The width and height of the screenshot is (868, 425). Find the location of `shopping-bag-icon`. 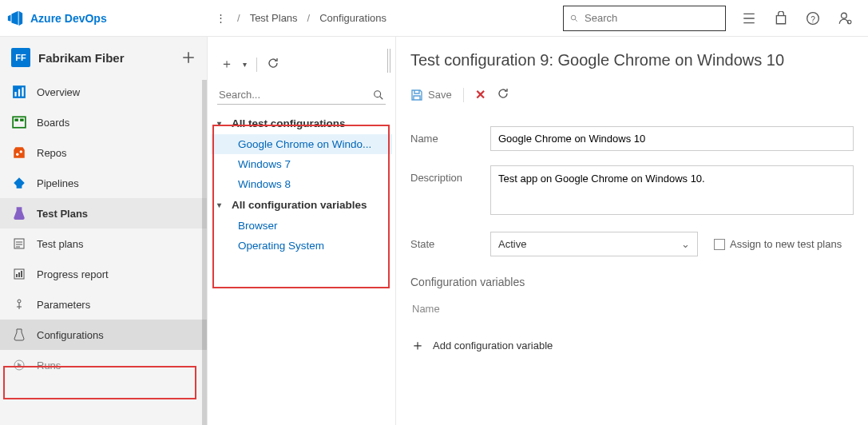

shopping-bag-icon is located at coordinates (781, 18).